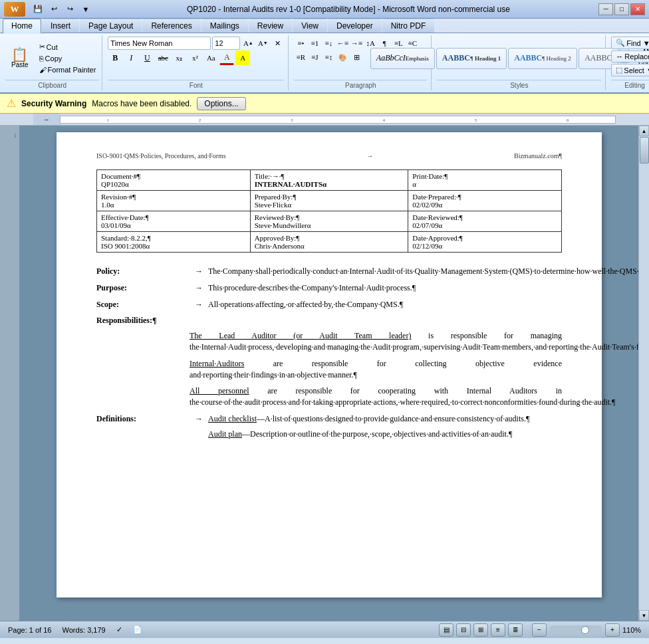  What do you see at coordinates (20, 65) in the screenshot?
I see `paste-label: Paste` at bounding box center [20, 65].